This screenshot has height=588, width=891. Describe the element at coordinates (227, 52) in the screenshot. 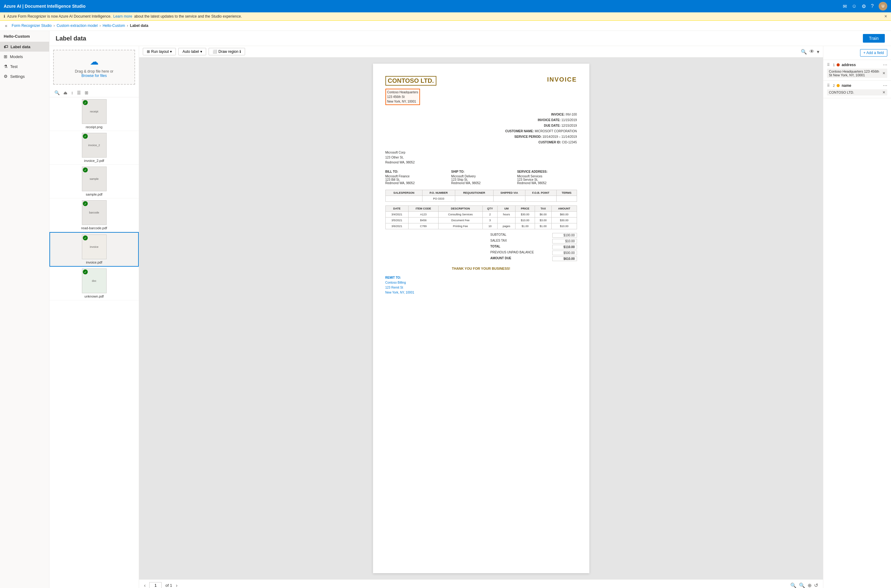

I see `draw-region-button: ⬜ Draw region ℹ` at that location.